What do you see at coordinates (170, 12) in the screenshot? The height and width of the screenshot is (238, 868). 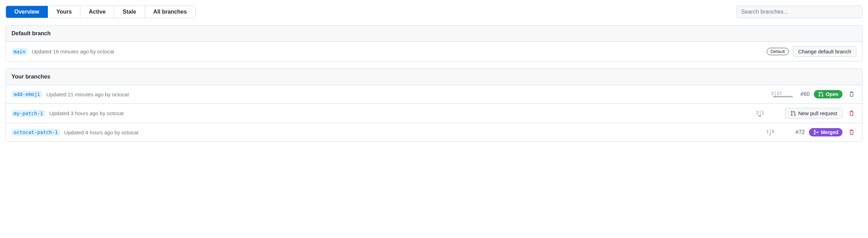 I see `tab-all-branches: All branches` at bounding box center [170, 12].